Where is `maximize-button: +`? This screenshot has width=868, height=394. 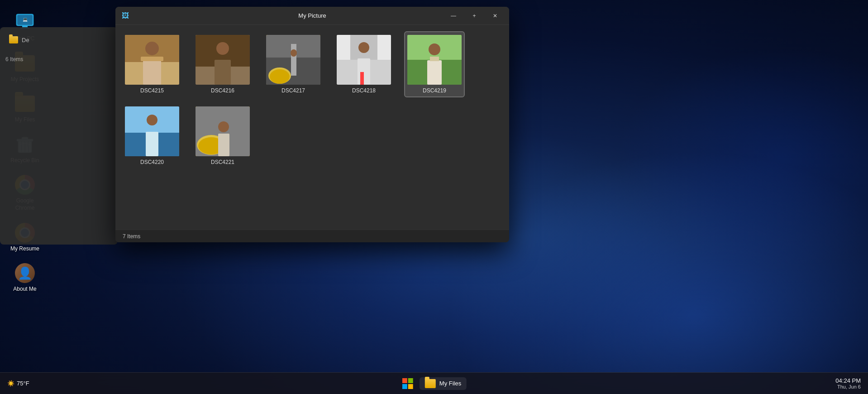 maximize-button: + is located at coordinates (474, 16).